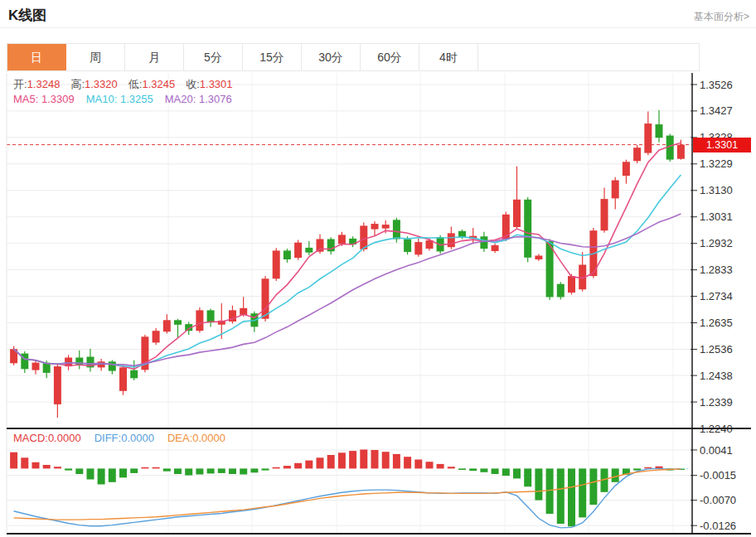  Describe the element at coordinates (31, 438) in the screenshot. I see `macd-label: MACD:` at that location.